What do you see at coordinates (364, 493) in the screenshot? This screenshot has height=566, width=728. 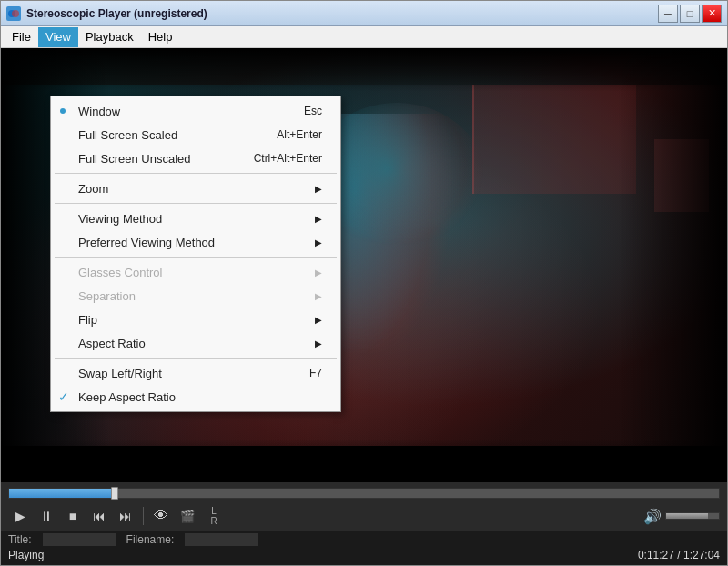 I see `progress-bar` at bounding box center [364, 493].